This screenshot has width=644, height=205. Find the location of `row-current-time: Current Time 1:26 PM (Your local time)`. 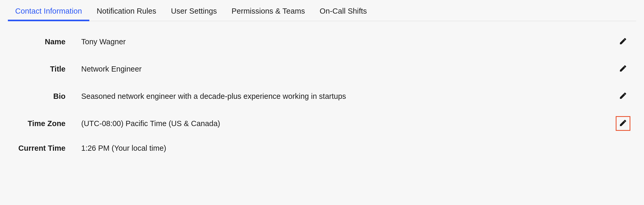

row-current-time: Current Time 1:26 PM (Your local time) is located at coordinates (322, 148).